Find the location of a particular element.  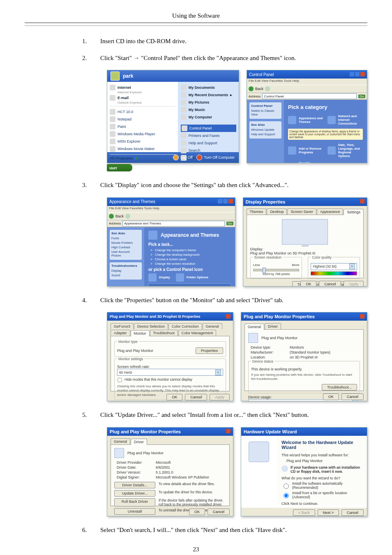

cat-addremove: Add or Remove Programs is located at coordinates (306, 150).